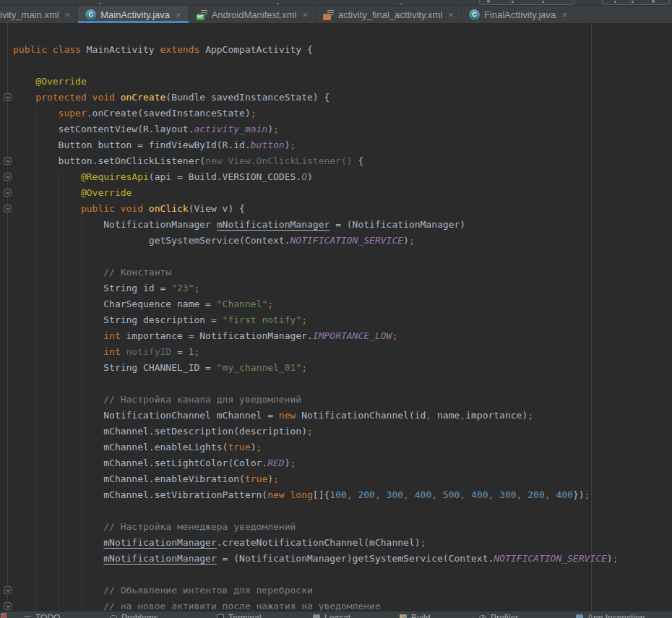  Describe the element at coordinates (316, 336) in the screenshot. I see `code-line-19: int importance = NotificationManager.IMP…` at that location.